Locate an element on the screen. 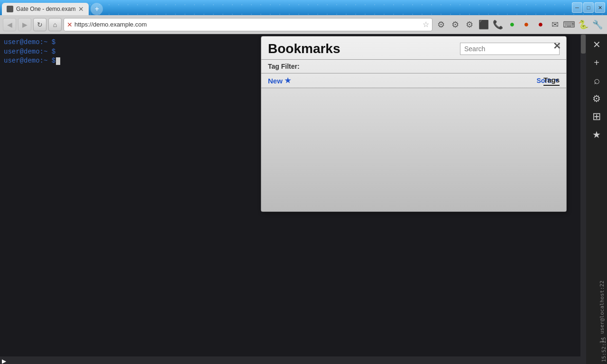 Image resolution: width=607 pixels, height=364 pixels. tab-close-button: ✕ is located at coordinates (81, 9).